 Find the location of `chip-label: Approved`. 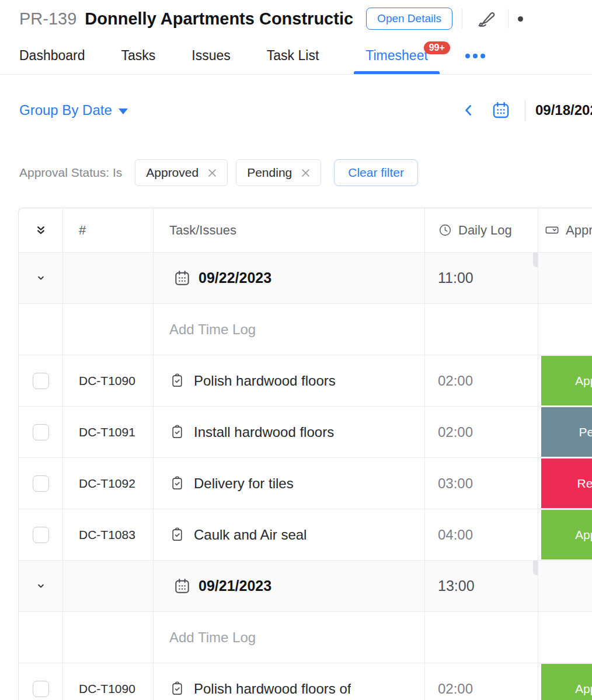

chip-label: Approved is located at coordinates (172, 173).